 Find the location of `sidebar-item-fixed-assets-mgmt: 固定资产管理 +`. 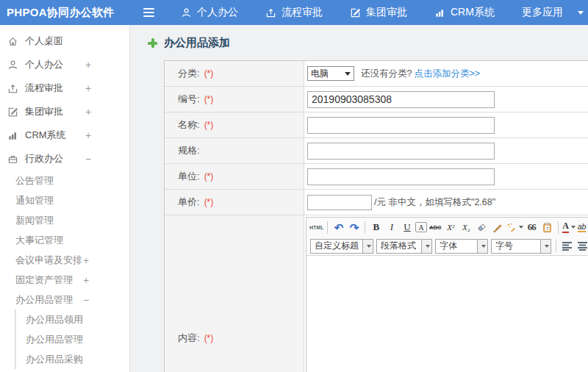

sidebar-item-fixed-assets-mgmt: 固定资产管理 + is located at coordinates (65, 279).